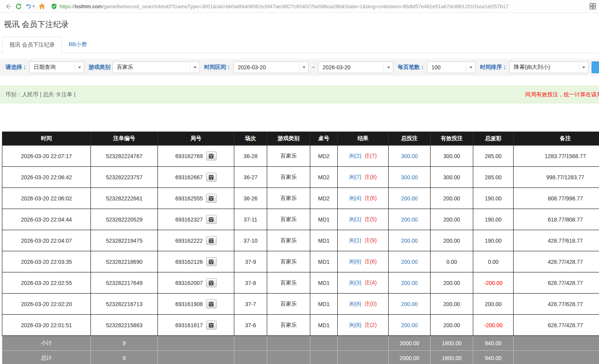 This screenshot has height=364, width=599. I want to click on query-mode-value: 日期查询, so click(52, 67).